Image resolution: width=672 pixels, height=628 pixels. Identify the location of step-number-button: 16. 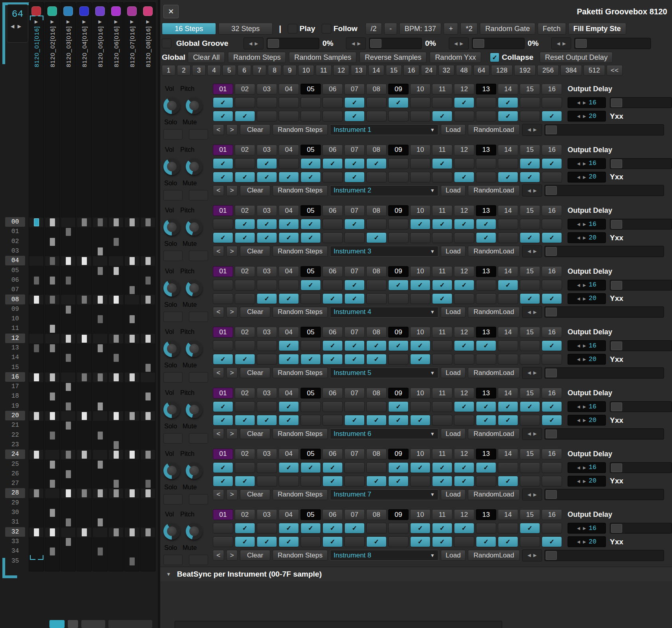
(552, 515).